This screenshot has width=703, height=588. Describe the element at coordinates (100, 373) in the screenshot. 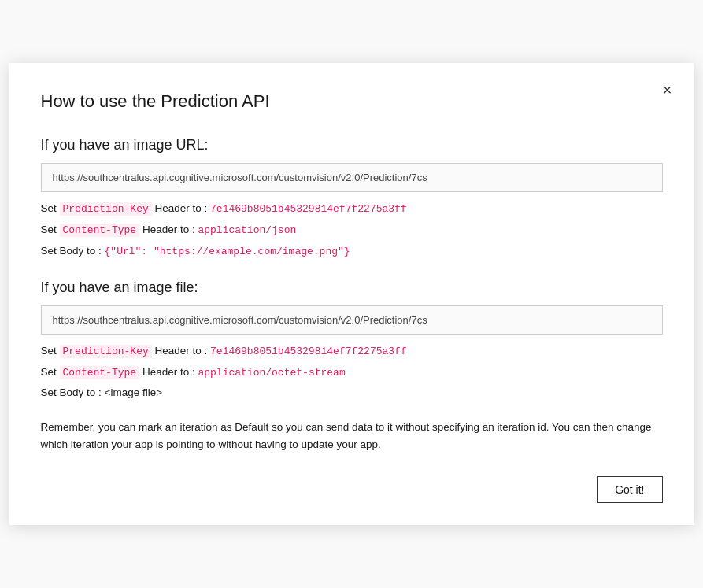

I see `section2-line2-key: Content-Type` at that location.